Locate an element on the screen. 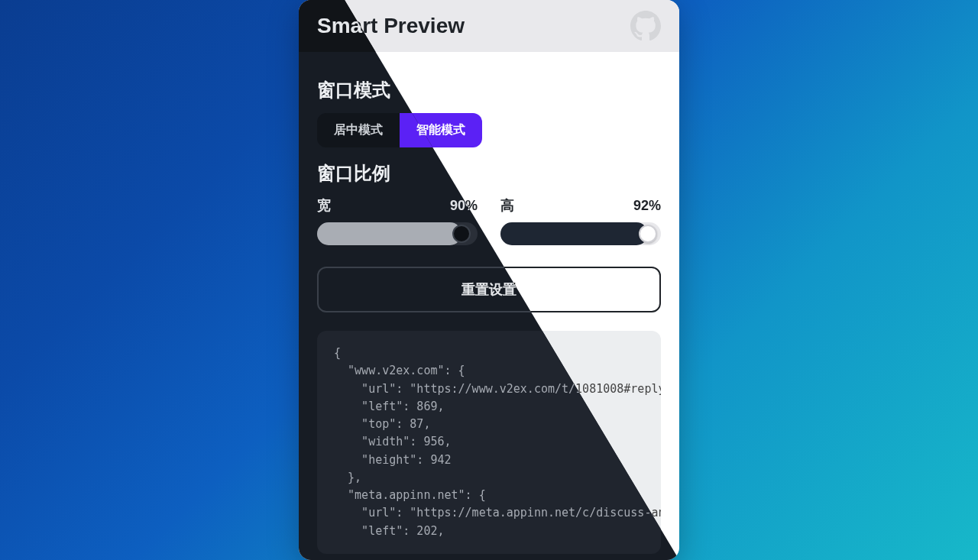 The image size is (978, 560). width-slider is located at coordinates (397, 234).